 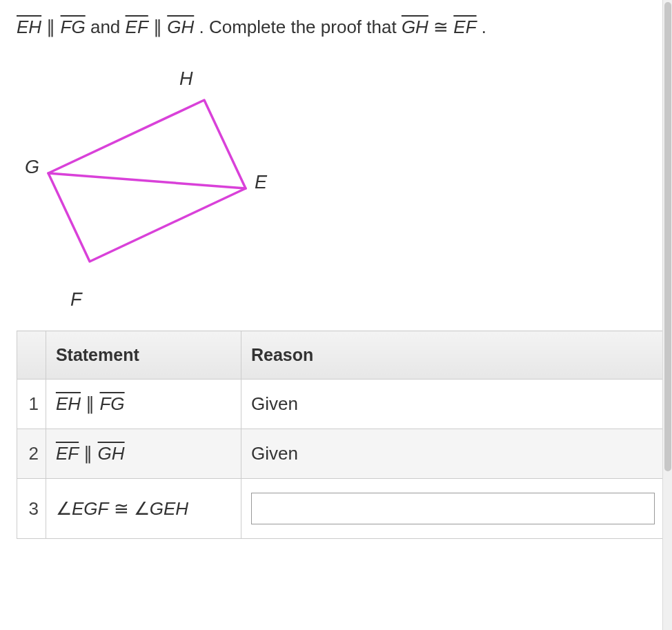 I want to click on stmt-angle-b: GEH, so click(x=169, y=509).